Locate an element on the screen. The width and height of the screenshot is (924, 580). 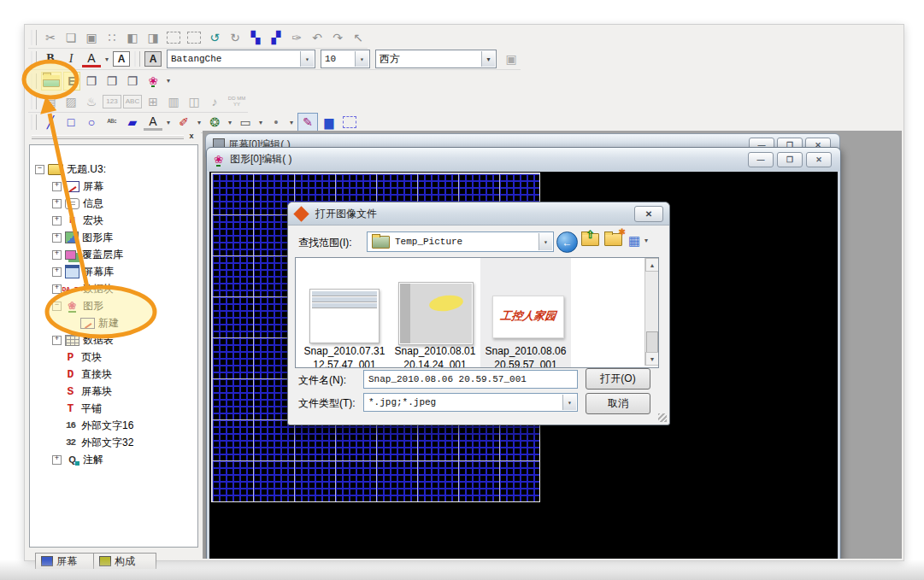
fill-roller-icon: ▰ is located at coordinates (132, 122).